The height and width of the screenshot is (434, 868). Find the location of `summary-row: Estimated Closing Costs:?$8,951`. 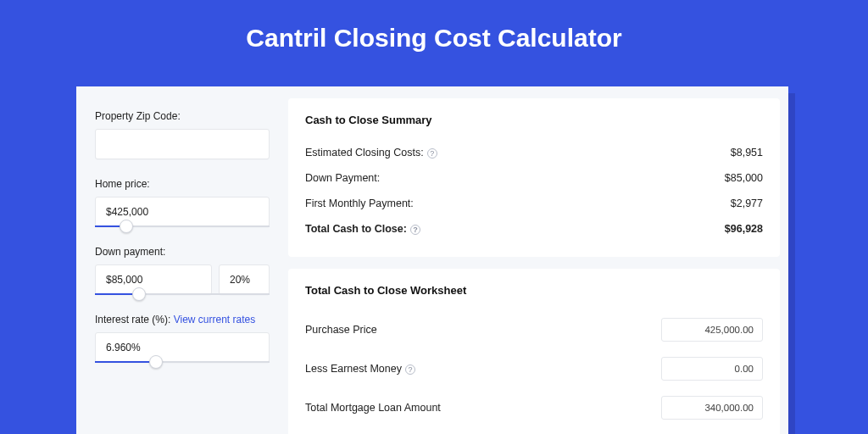

summary-row: Estimated Closing Costs:?$8,951 is located at coordinates (534, 153).